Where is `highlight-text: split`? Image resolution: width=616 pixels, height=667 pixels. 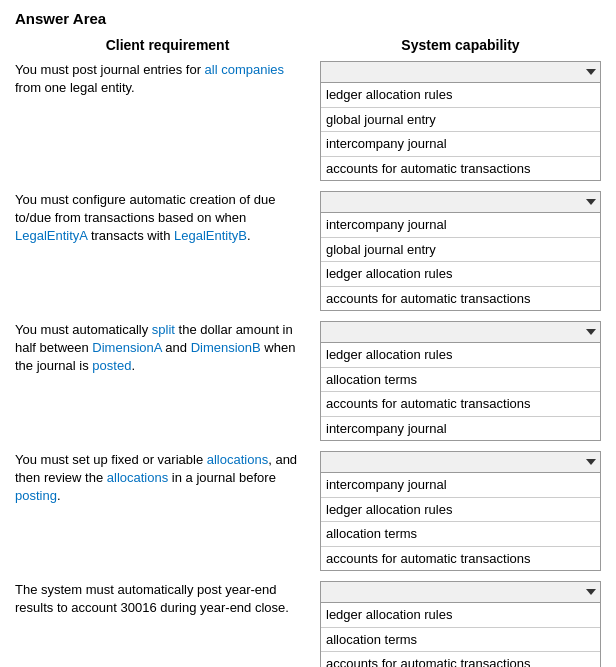 highlight-text: split is located at coordinates (164, 330).